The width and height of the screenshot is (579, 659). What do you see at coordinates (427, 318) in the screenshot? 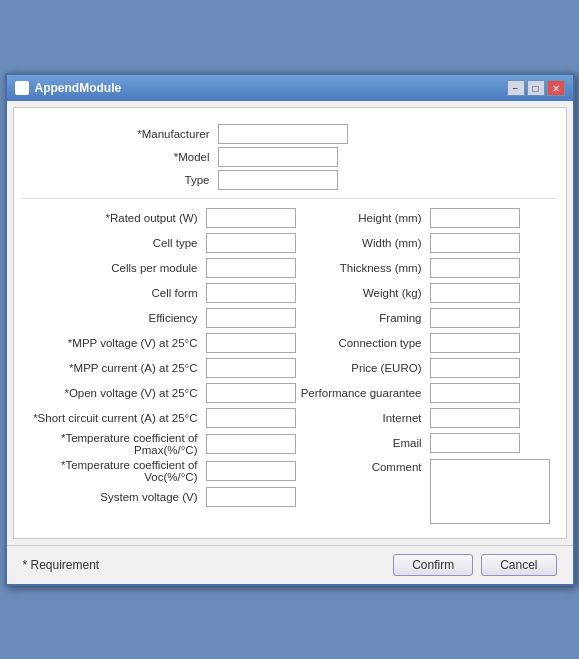
I see `field-row-framing: Framing` at bounding box center [427, 318].